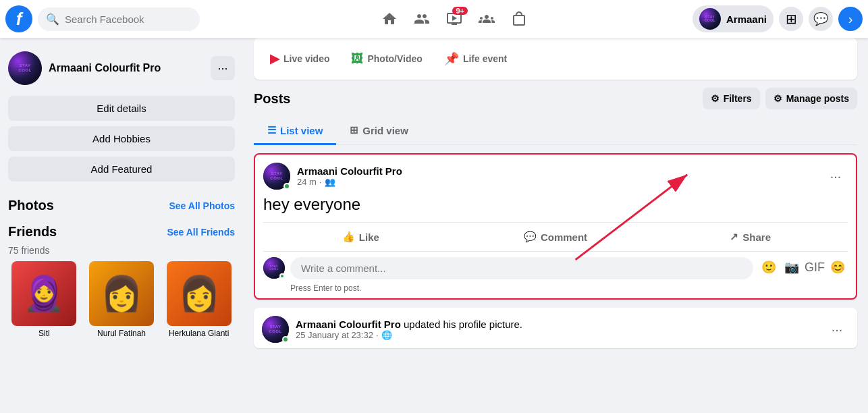 The width and height of the screenshot is (868, 413). What do you see at coordinates (557, 176) in the screenshot?
I see `post1-info: Armaani Colourfit Pro 24 m · 👥` at bounding box center [557, 176].